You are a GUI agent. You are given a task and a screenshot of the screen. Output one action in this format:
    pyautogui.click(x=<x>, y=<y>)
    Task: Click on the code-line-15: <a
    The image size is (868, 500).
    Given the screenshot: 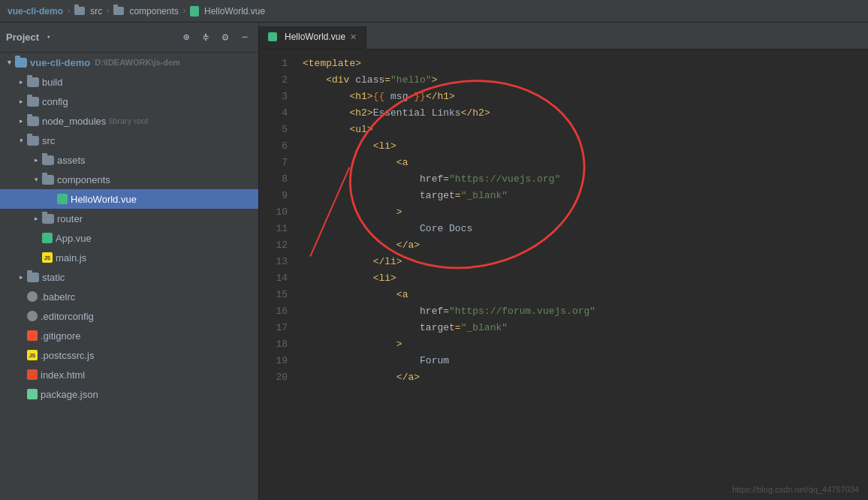 What is the action you would take?
    pyautogui.click(x=586, y=295)
    